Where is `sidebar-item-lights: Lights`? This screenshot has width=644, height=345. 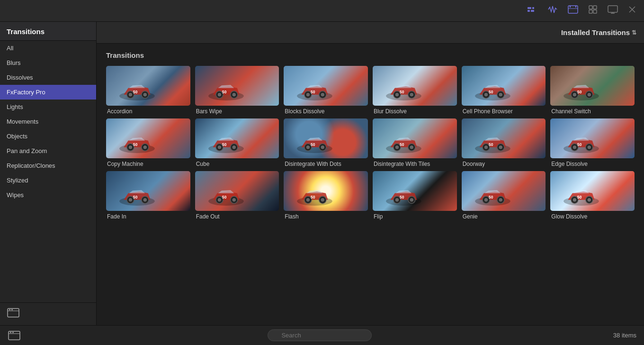 sidebar-item-lights: Lights is located at coordinates (48, 107).